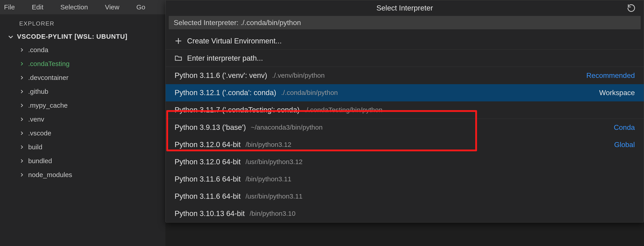  I want to click on tree-item-label: .conda, so click(38, 50).